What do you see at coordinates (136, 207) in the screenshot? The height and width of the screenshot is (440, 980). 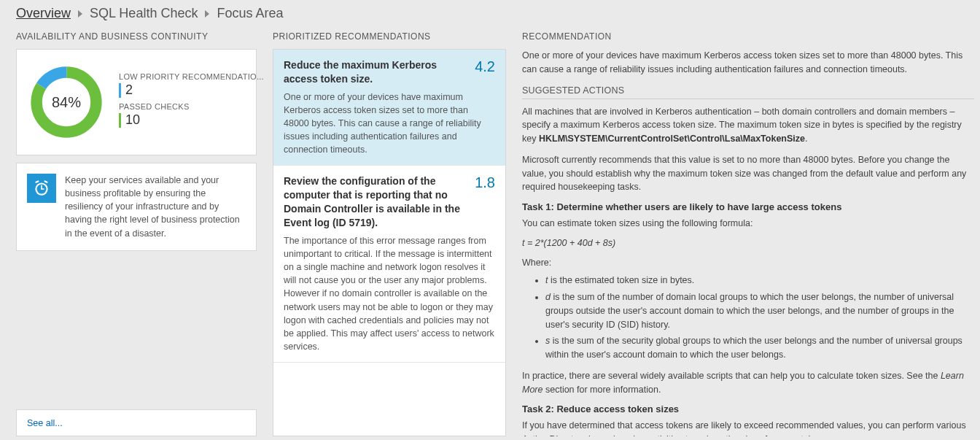 I see `focus-description-card: Keep your services available and your bu…` at bounding box center [136, 207].